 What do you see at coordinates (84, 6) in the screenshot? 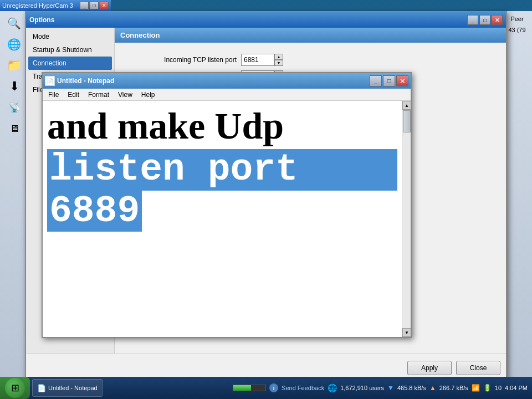
I see `hypercam-minimize-button: _` at bounding box center [84, 6].